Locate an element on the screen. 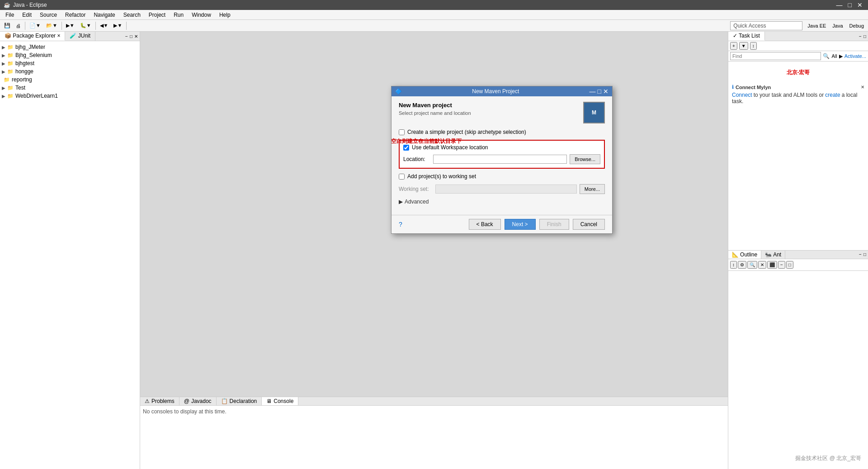  workspace-section: Use default Workspace location Location:… is located at coordinates (502, 154).